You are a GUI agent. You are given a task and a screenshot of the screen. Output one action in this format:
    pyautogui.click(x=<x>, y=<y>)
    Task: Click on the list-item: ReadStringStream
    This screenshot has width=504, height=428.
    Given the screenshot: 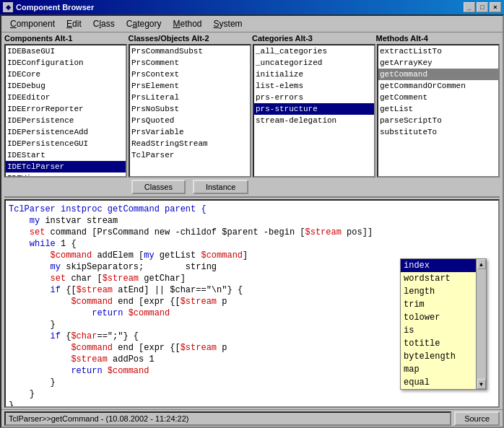 What is the action you would take?
    pyautogui.click(x=190, y=144)
    